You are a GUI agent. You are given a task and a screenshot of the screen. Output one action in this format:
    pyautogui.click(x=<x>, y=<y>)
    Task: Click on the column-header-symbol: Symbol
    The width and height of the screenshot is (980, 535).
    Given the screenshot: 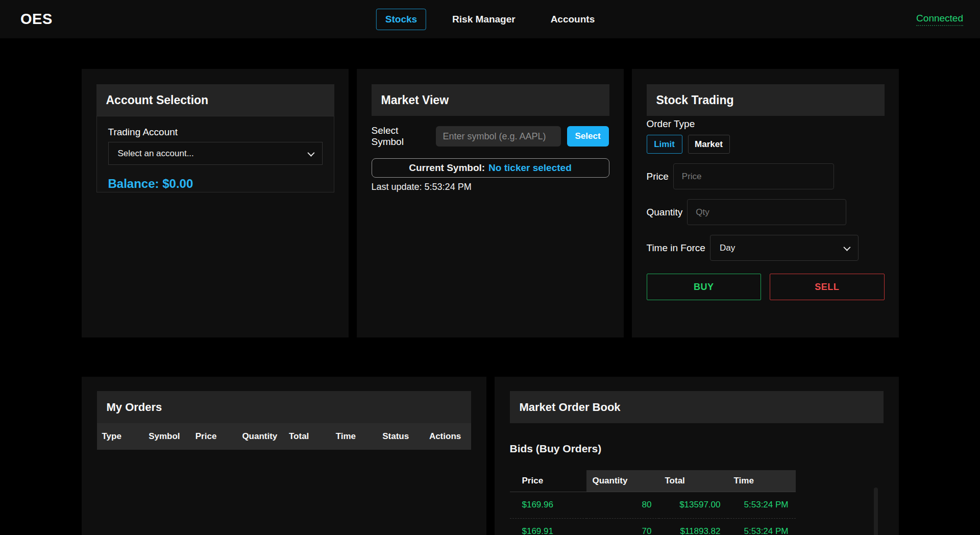 What is the action you would take?
    pyautogui.click(x=167, y=436)
    